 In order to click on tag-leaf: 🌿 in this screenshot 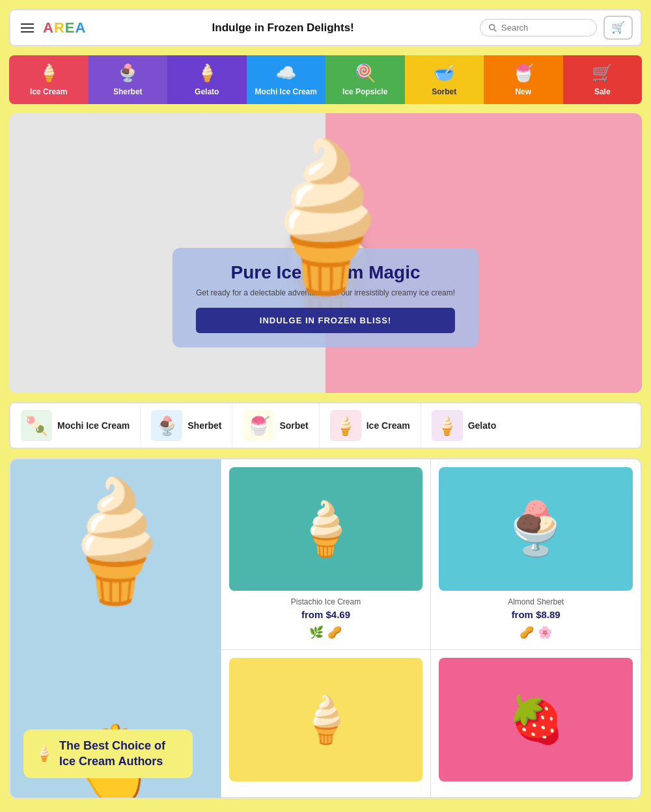, I will do `click(316, 632)`.